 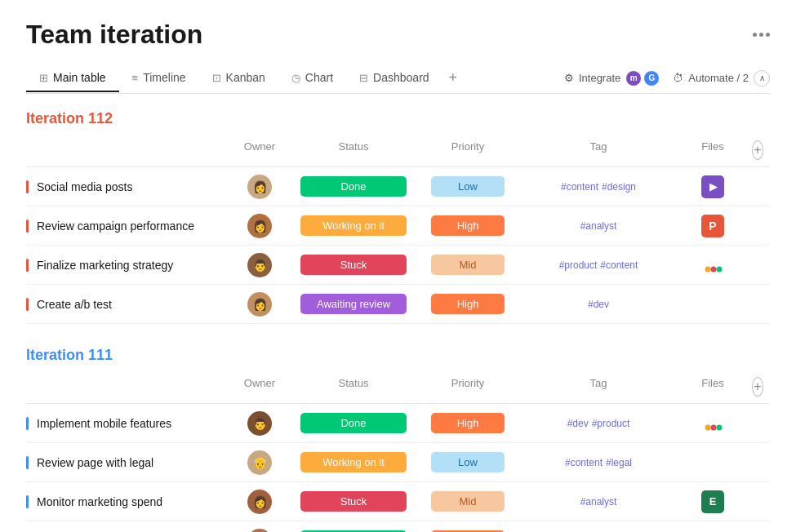 What do you see at coordinates (612, 78) in the screenshot?
I see `integrate-button: ⚙ Integrate m G` at bounding box center [612, 78].